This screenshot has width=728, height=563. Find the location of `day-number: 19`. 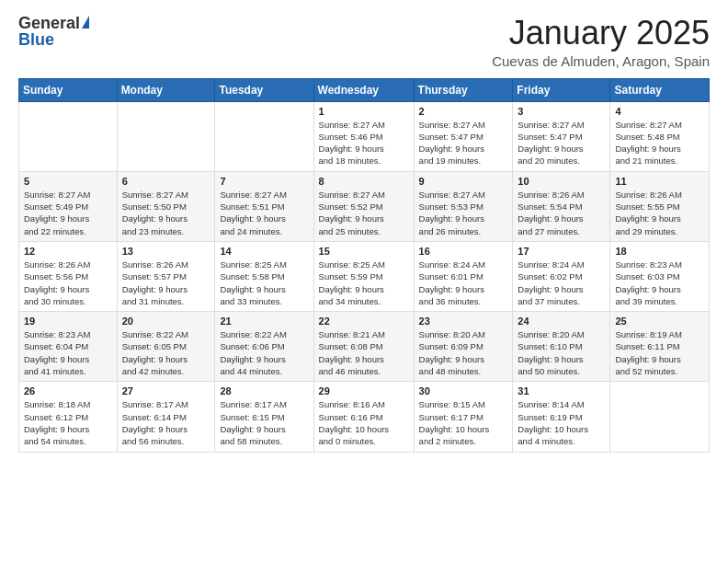

day-number: 19 is located at coordinates (68, 321).